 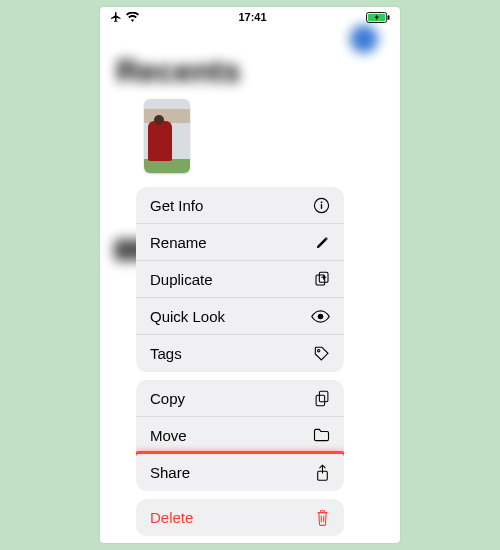 I want to click on menu-item-share: Share, so click(x=240, y=472).